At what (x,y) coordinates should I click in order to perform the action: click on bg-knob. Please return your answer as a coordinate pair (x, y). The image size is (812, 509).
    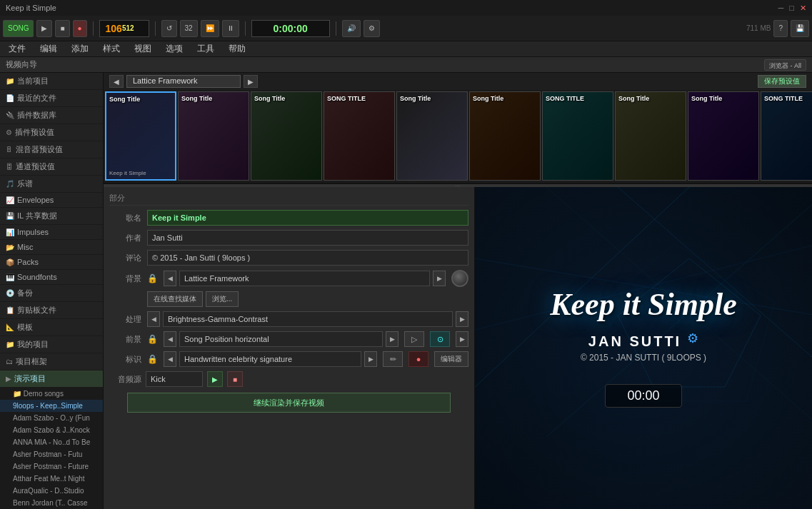
    Looking at the image, I should click on (460, 278).